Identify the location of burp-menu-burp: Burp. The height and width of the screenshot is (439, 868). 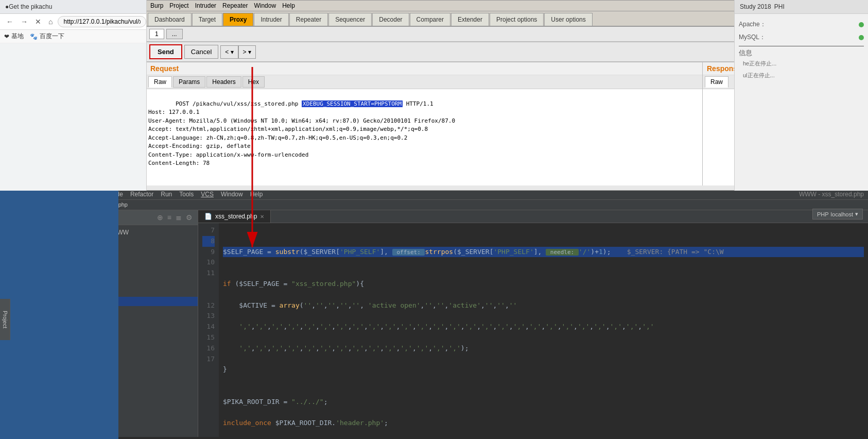
(157, 6).